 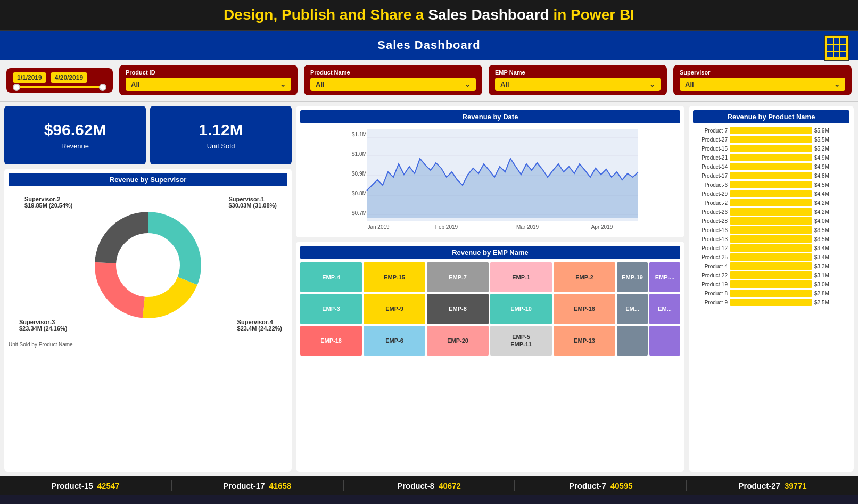 What do you see at coordinates (603, 227) in the screenshot?
I see `svg-text: Apr 2019` at bounding box center [603, 227].